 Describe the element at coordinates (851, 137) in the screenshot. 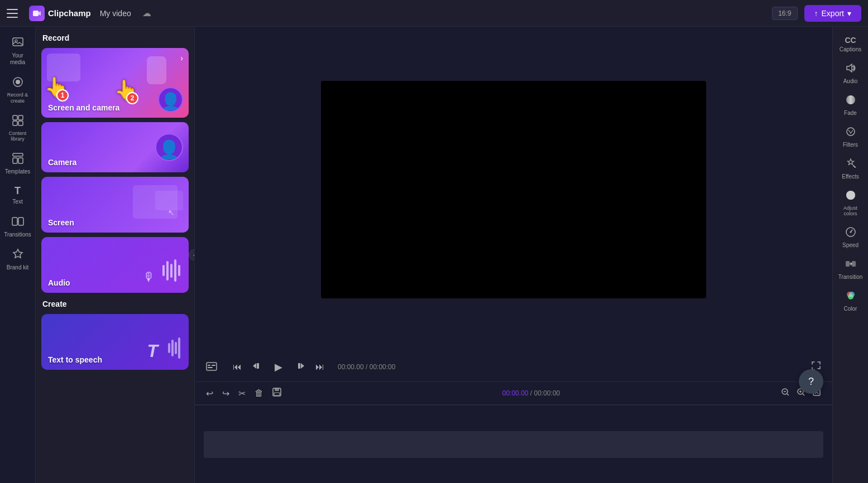

I see `sidebar-item-filters: Filters` at that location.